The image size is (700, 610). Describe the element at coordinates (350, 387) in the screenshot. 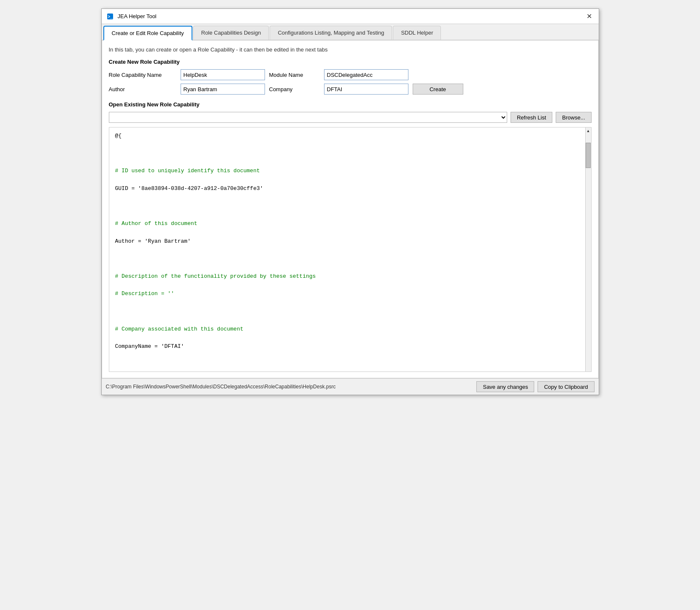

I see `footer-bar: C:\Program Files\WindowsPowerShell\Modul…` at that location.